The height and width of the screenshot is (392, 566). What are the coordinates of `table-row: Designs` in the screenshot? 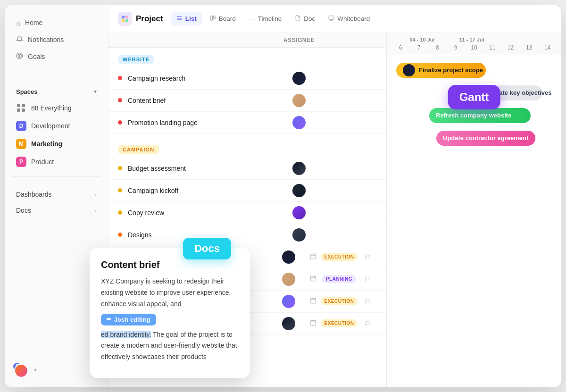 It's located at (247, 235).